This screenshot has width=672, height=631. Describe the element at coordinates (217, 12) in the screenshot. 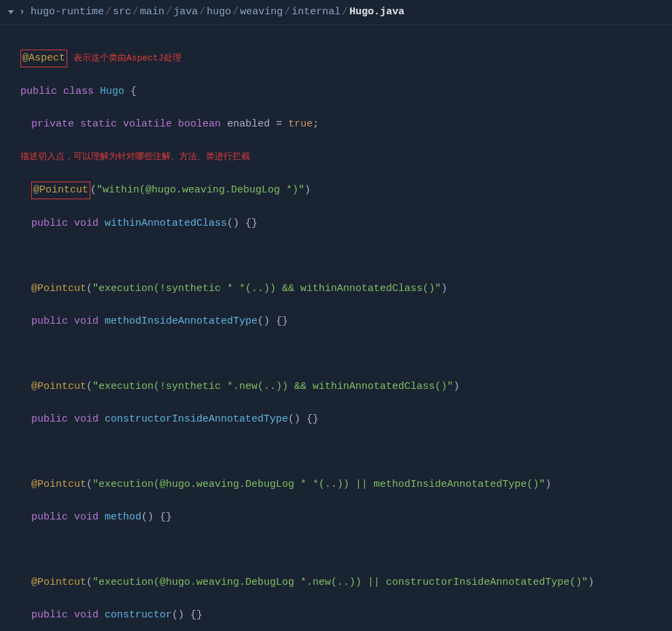

I see `breadcrumb-path: hugo-runtime/src/main/java/hugo/weaving/…` at that location.